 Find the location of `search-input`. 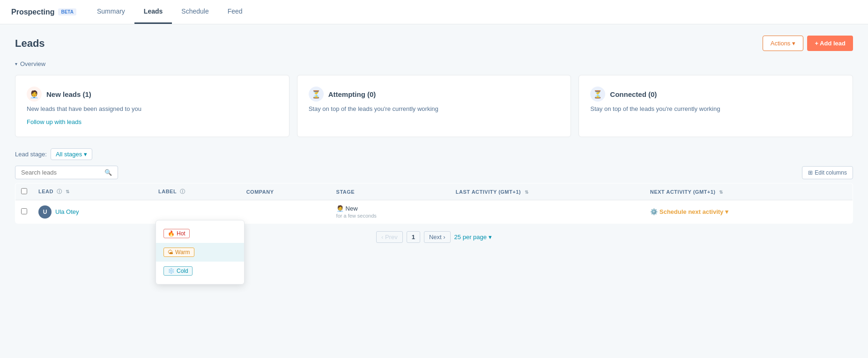

search-input is located at coordinates (61, 172).